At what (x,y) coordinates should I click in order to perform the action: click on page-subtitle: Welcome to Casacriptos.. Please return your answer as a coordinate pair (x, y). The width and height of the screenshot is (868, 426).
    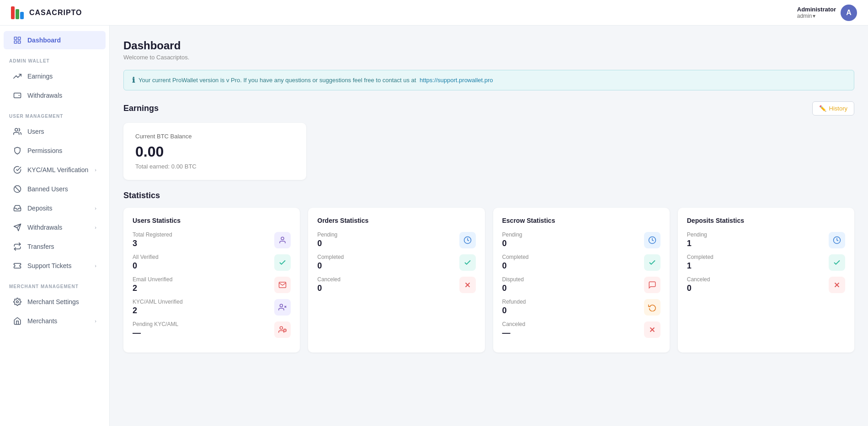
    Looking at the image, I should click on (489, 58).